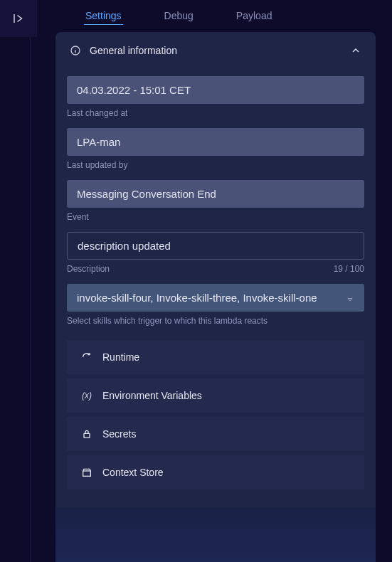 This screenshot has height=562, width=392. I want to click on store-icon, so click(87, 472).